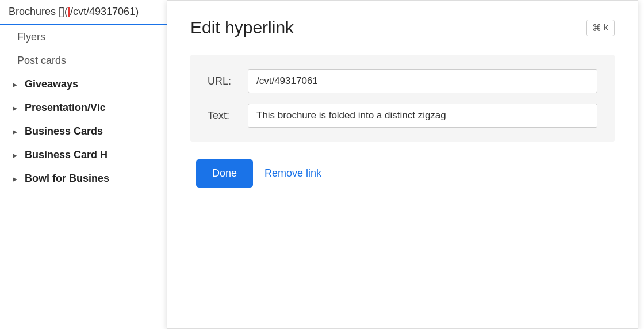 The image size is (644, 329). What do you see at coordinates (66, 108) in the screenshot?
I see `sidebar-item-label: Presentation/Vic` at bounding box center [66, 108].